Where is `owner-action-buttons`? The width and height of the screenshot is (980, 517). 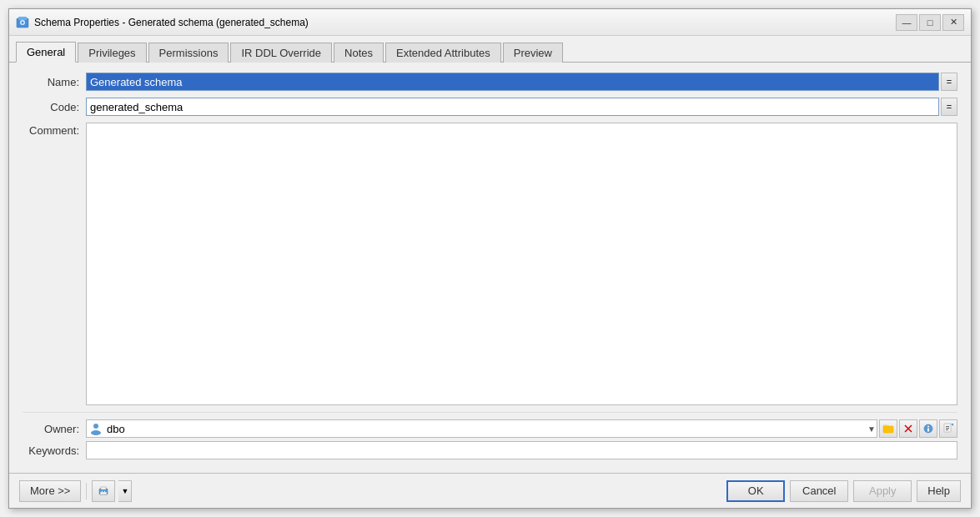
owner-action-buttons is located at coordinates (918, 429).